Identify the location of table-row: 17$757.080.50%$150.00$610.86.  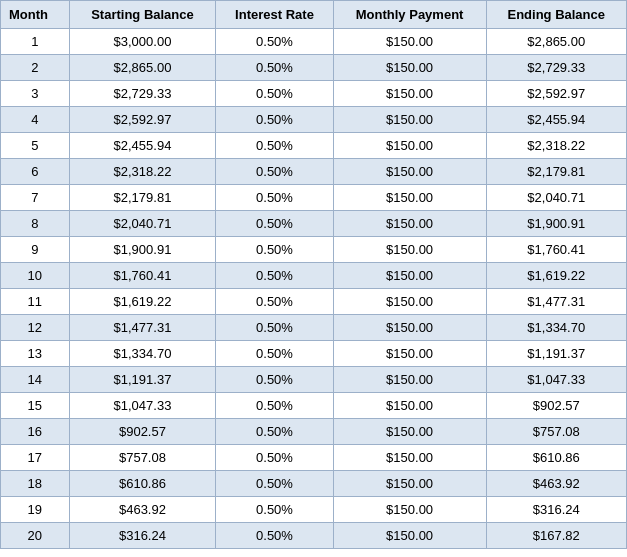
(314, 458).